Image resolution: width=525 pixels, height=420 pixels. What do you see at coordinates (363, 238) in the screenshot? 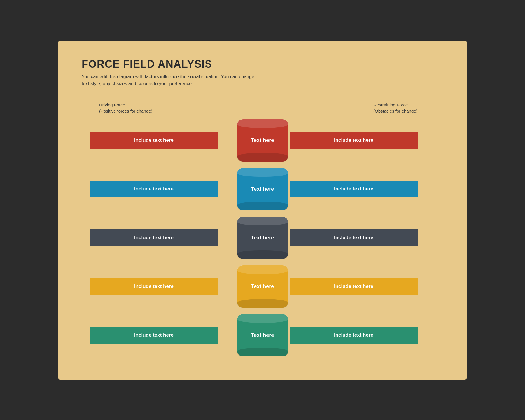
I see `right-arrow-3: Include text here` at bounding box center [363, 238].